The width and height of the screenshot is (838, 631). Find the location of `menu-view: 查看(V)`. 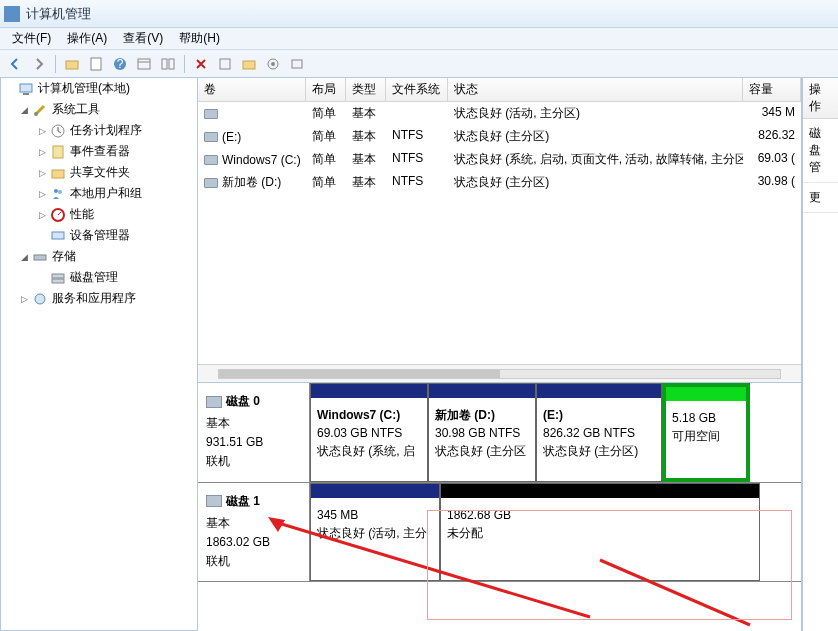

menu-view: 查看(V) is located at coordinates (143, 38).